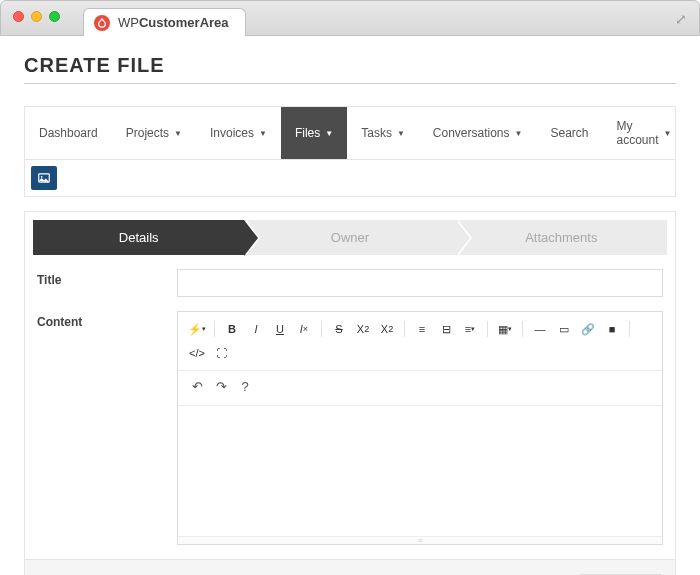 This screenshot has width=700, height=575. Describe the element at coordinates (350, 178) in the screenshot. I see `secondary-toolbar` at that location.